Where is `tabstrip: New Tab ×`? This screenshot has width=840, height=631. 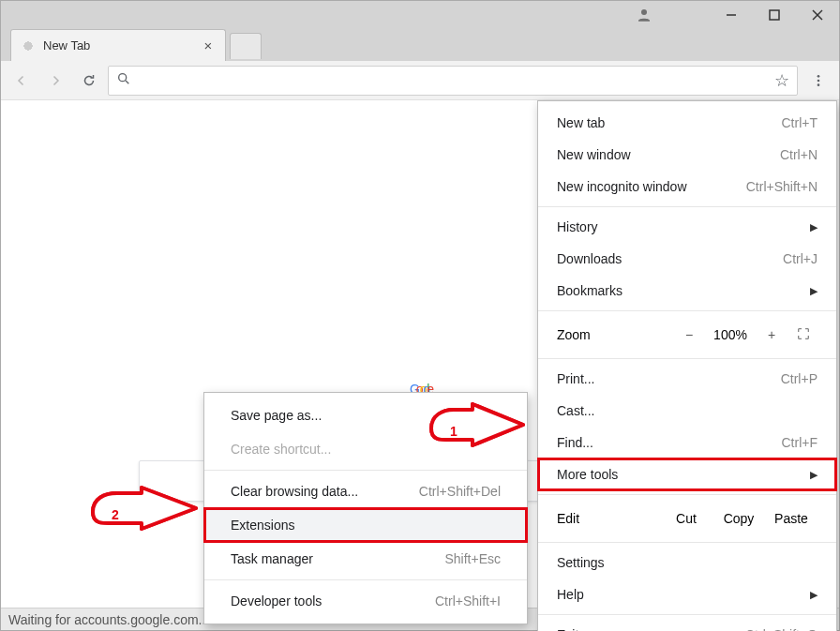 tabstrip: New Tab × is located at coordinates (420, 45).